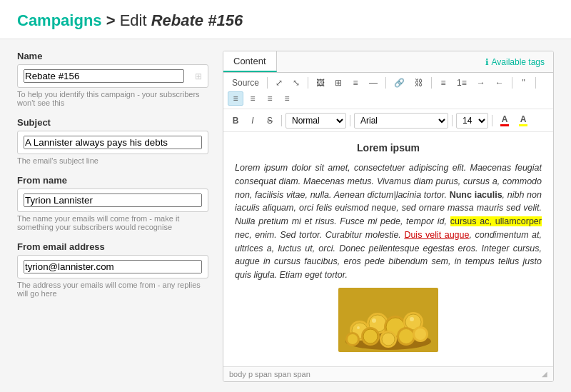 This screenshot has width=571, height=392. I want to click on strikethrough-button: S, so click(270, 121).